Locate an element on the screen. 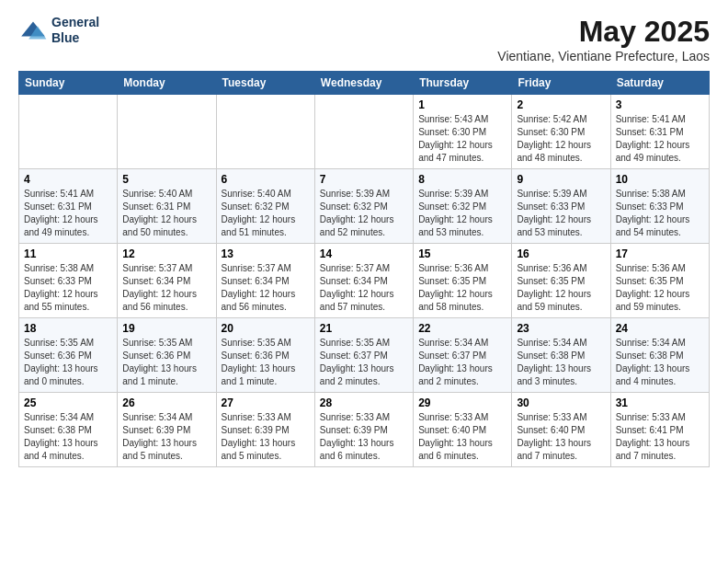 Image resolution: width=728 pixels, height=563 pixels. logo: General Blue is located at coordinates (59, 30).